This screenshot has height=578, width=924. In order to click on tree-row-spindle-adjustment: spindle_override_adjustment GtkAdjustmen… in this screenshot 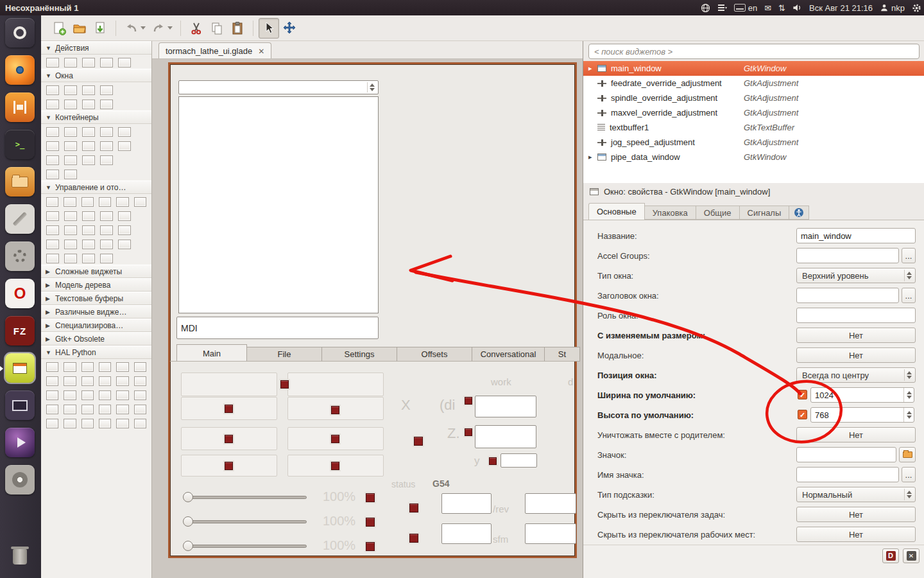, I will do `click(753, 98)`.